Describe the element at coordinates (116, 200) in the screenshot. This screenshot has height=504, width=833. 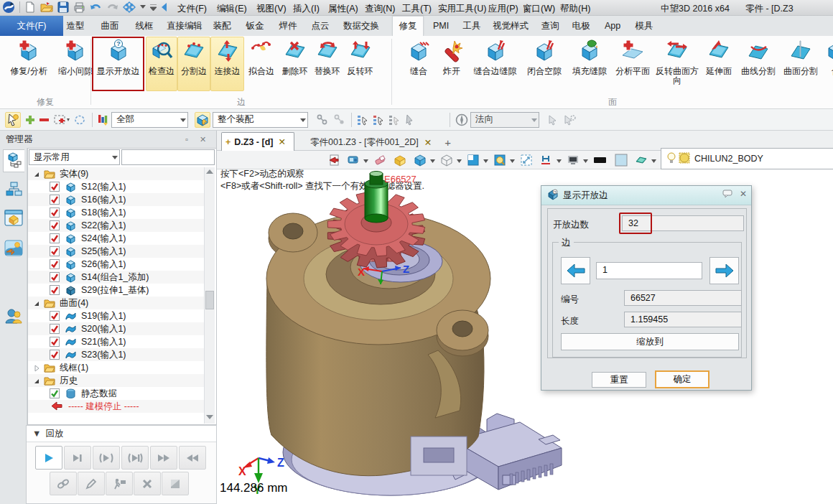
I see `tree-item: S16(输入1)` at that location.